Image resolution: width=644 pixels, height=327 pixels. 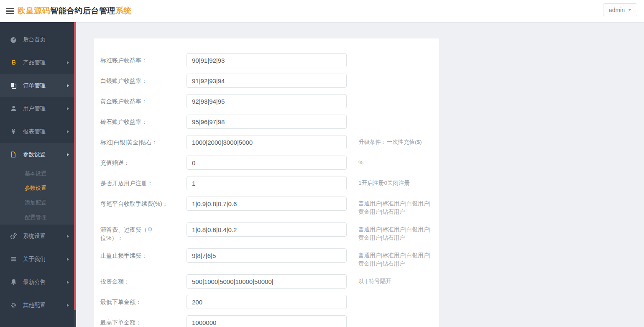 What do you see at coordinates (143, 161) in the screenshot?
I see `field-label: 充值赠送：` at bounding box center [143, 161].